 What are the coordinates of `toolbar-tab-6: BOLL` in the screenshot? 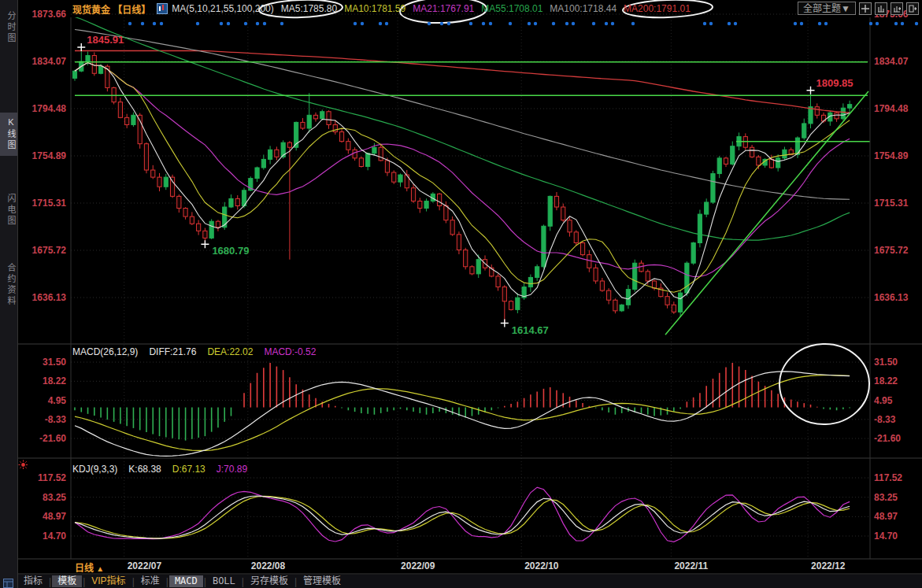 It's located at (224, 581).